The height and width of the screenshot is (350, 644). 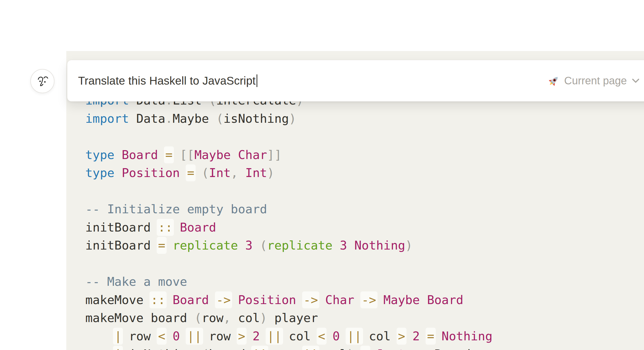 What do you see at coordinates (365, 119) in the screenshot?
I see `code-line: import Data.Maybe (isNothing)` at bounding box center [365, 119].